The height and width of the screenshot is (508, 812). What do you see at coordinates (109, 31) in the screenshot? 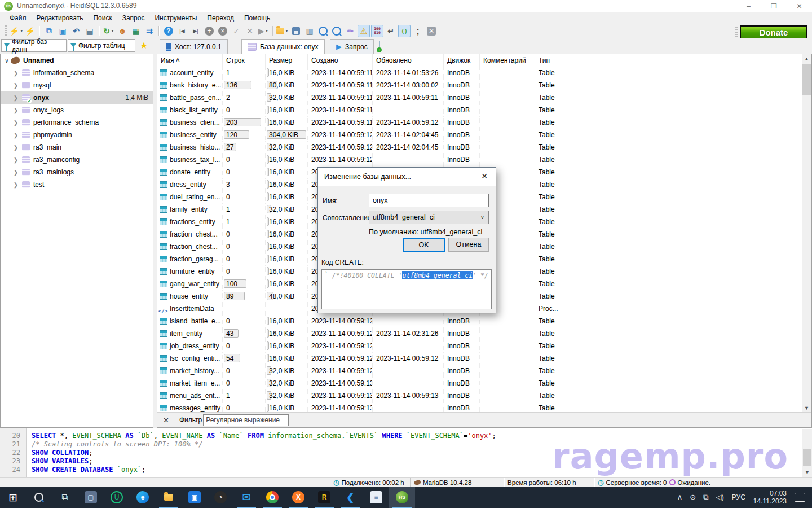
I see `refresh-icon: ↻▼` at bounding box center [109, 31].